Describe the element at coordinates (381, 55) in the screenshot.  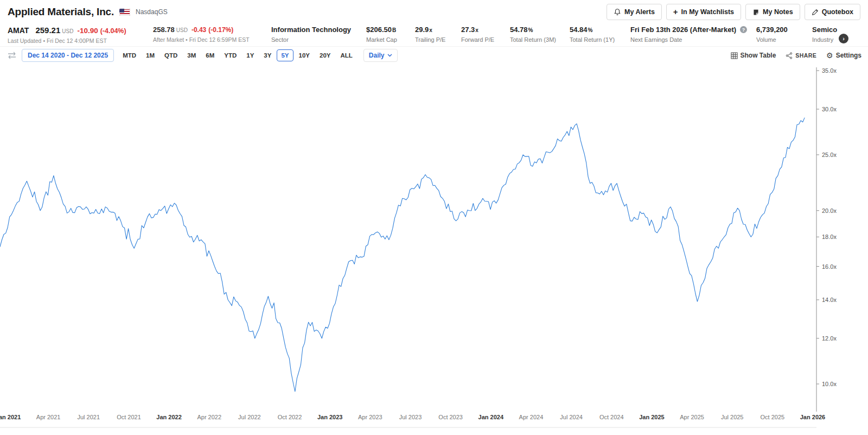
I see `frequency-dropdown: Daily` at that location.